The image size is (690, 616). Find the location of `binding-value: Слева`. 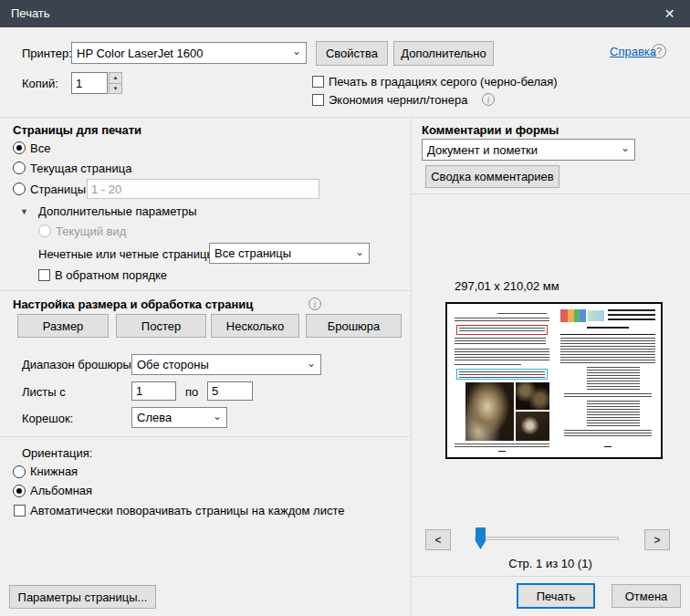

binding-value: Слева is located at coordinates (154, 418).